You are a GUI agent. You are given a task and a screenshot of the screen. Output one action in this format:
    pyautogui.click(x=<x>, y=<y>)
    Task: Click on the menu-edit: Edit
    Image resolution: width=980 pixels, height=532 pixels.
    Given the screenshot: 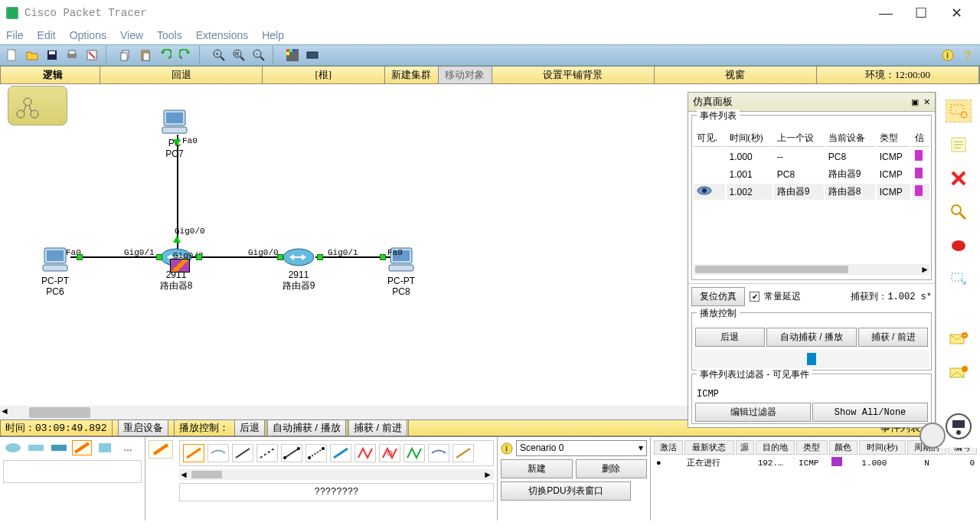 What is the action you would take?
    pyautogui.click(x=47, y=35)
    